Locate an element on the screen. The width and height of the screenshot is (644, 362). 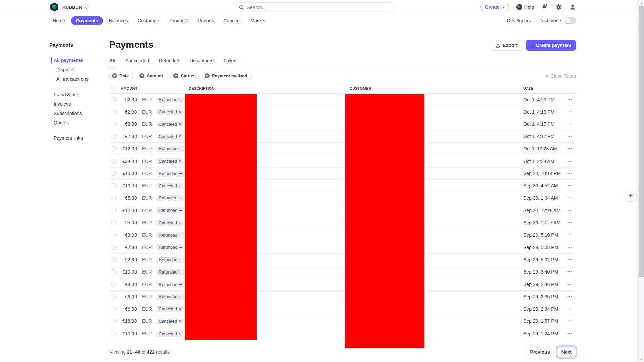
floating-add-button: + is located at coordinates (631, 196).